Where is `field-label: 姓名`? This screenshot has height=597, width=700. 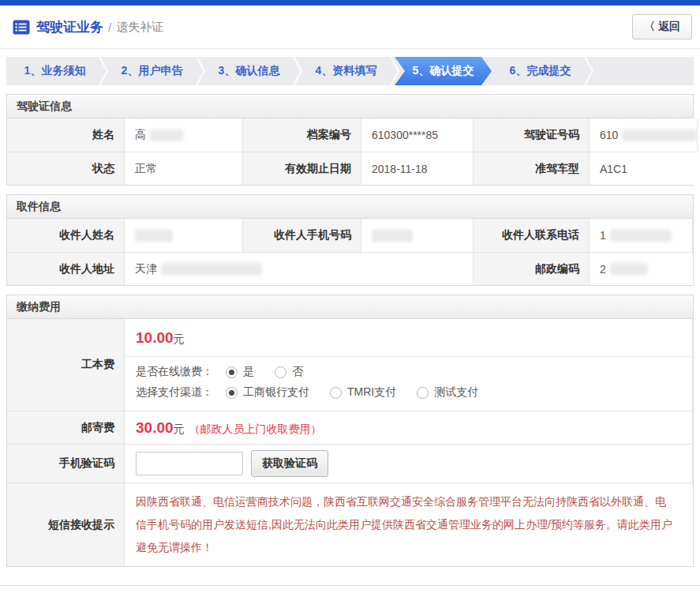 field-label: 姓名 is located at coordinates (66, 135).